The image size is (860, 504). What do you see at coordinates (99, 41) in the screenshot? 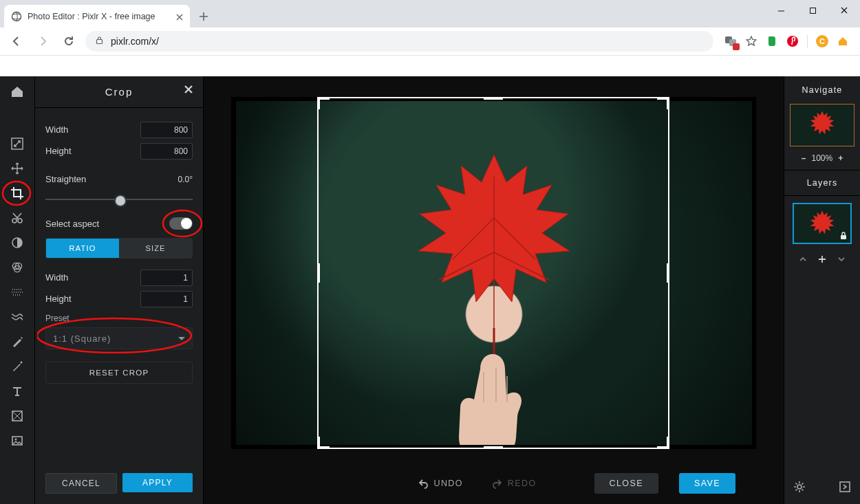
I see `lock-icon` at bounding box center [99, 41].